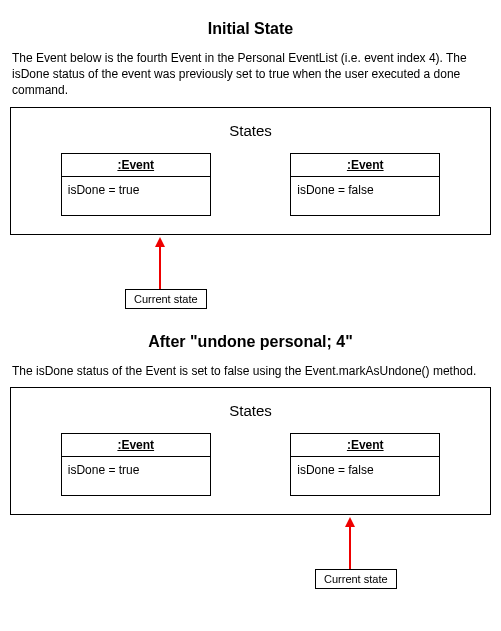 The width and height of the screenshot is (501, 631). What do you see at coordinates (250, 130) in the screenshot?
I see `section1-states-label: States` at bounding box center [250, 130].